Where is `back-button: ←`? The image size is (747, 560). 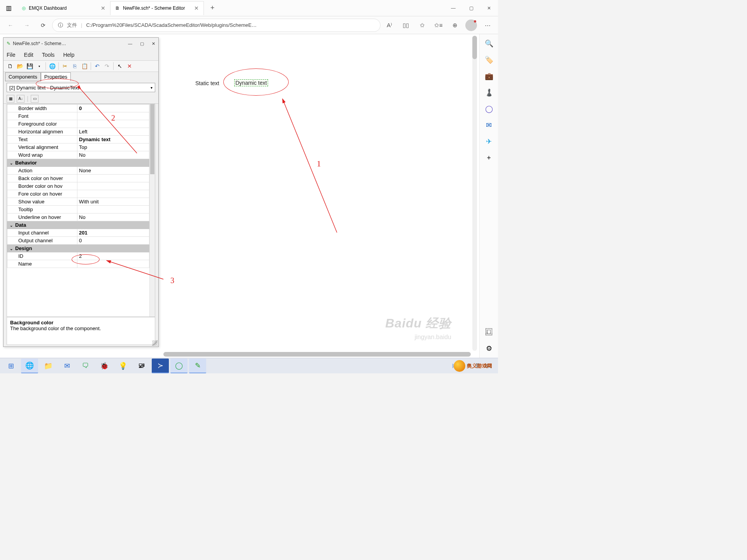
back-button: ← is located at coordinates (11, 25).